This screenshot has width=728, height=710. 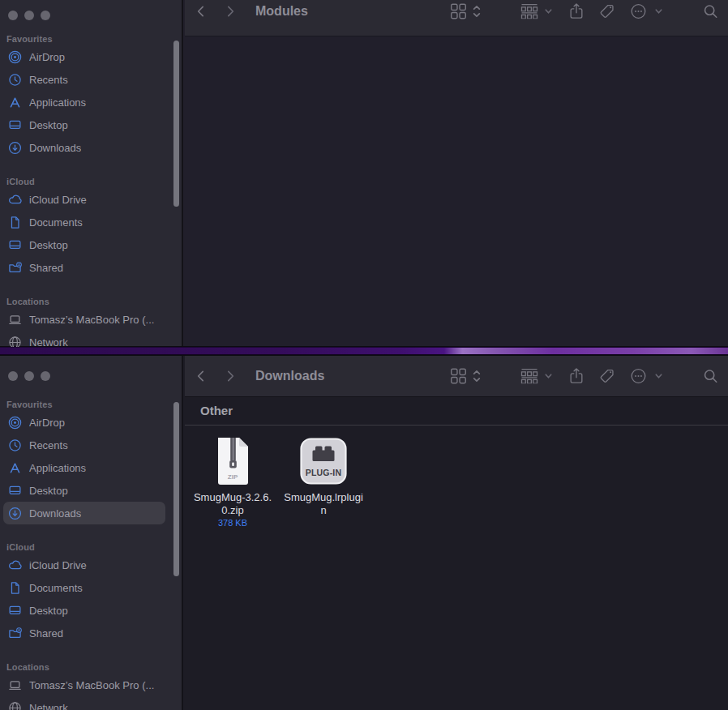 I want to click on file-name: SmugMug.lrplugin, so click(x=323, y=504).